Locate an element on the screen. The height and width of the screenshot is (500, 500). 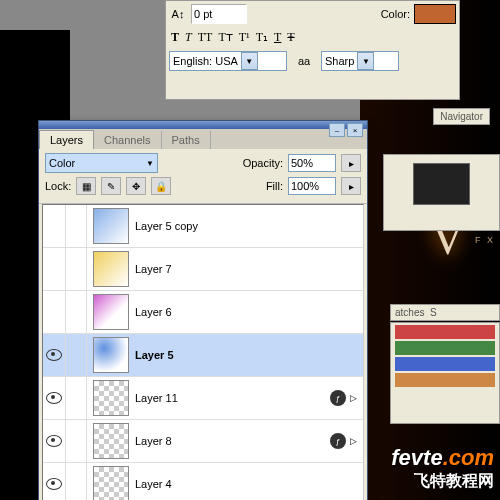
layer-row: Layer 4 is located at coordinates (203, 482).